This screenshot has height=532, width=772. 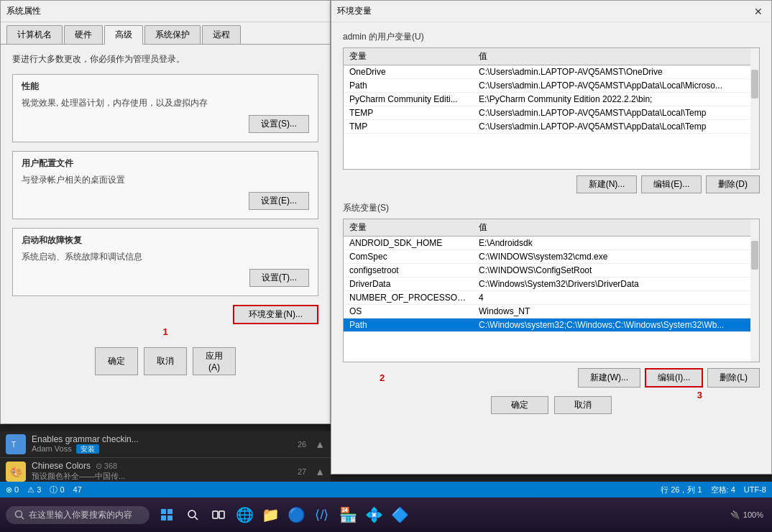 What do you see at coordinates (165, 12) in the screenshot?
I see `sys-props-titlebar: 系统属性` at bounding box center [165, 12].